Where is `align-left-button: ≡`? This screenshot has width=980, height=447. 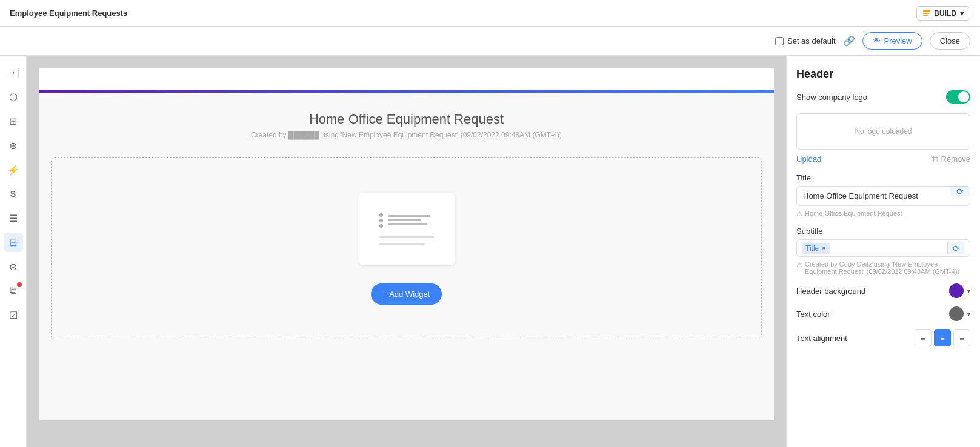 align-left-button: ≡ is located at coordinates (923, 338).